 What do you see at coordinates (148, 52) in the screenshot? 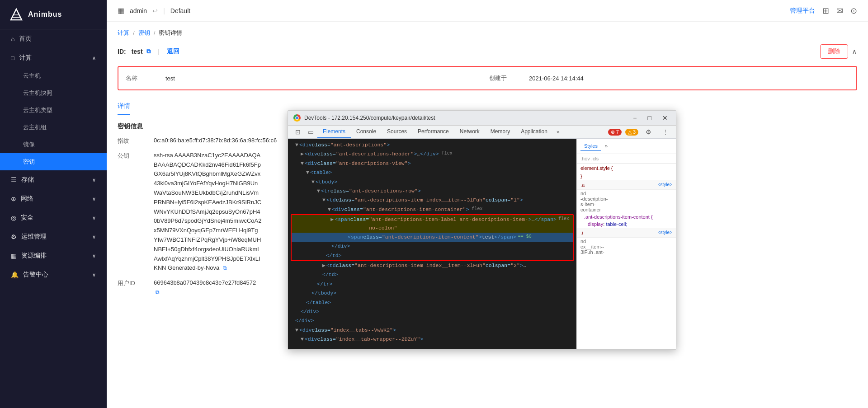
I see `copy-id-icon: ⧉` at bounding box center [148, 52].